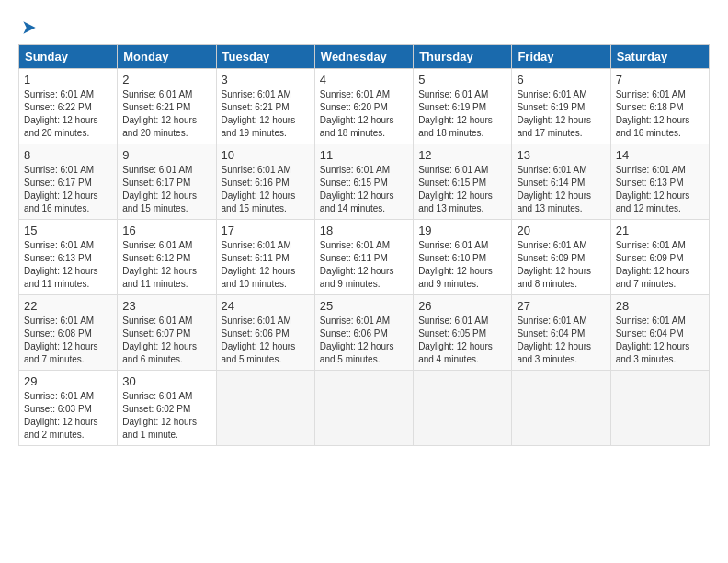 The image size is (728, 563). Describe the element at coordinates (660, 333) in the screenshot. I see `calendar-day-cell: 28Sunrise: 6:01 AMSunset: 6:04 PMDayligh…` at that location.